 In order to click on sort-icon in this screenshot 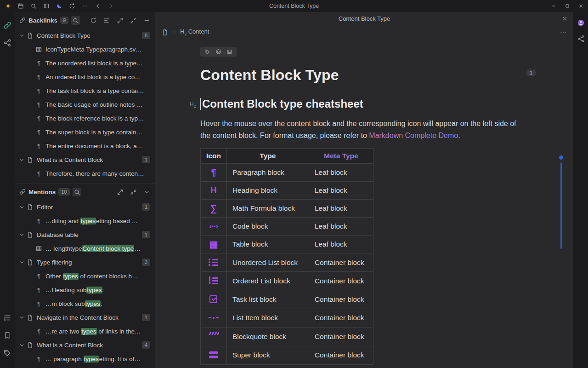, I will do `click(107, 20)`.